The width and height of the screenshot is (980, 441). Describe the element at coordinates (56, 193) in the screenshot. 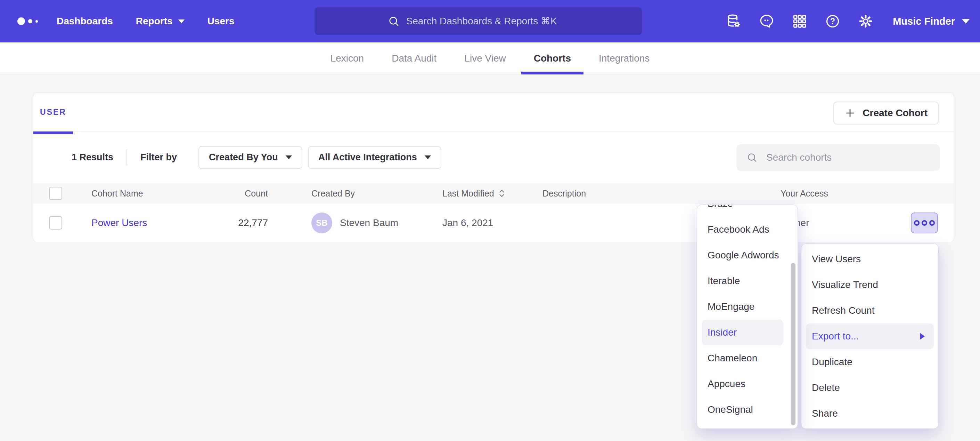

I see `select-all-checkbox` at that location.